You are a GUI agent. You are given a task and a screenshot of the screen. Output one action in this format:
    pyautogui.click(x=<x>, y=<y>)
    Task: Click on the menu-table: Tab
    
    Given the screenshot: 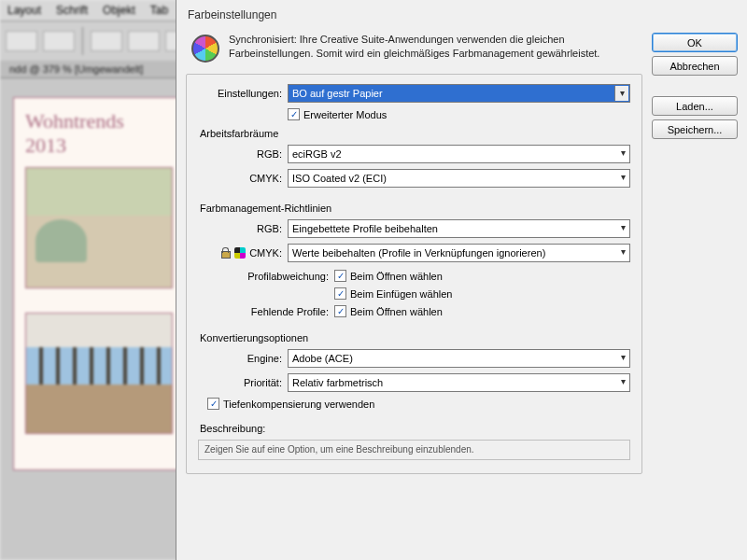 What is the action you would take?
    pyautogui.click(x=159, y=10)
    